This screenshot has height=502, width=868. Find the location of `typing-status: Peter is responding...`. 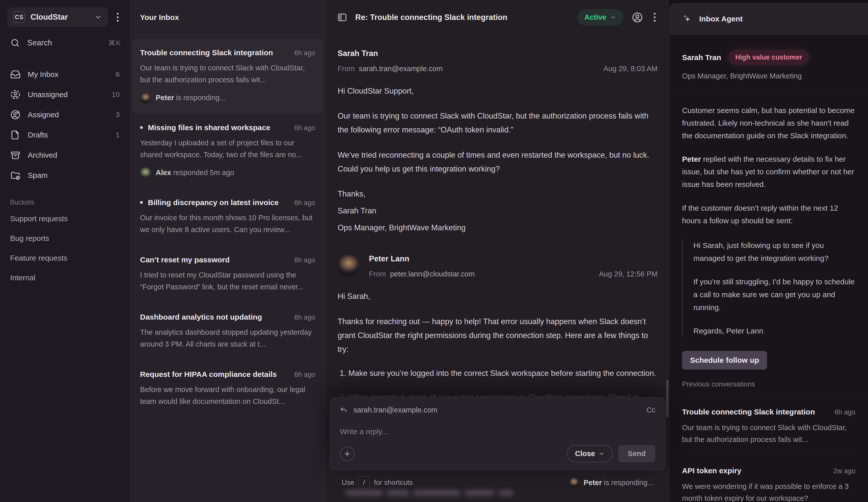

typing-status: Peter is responding... is located at coordinates (191, 98).